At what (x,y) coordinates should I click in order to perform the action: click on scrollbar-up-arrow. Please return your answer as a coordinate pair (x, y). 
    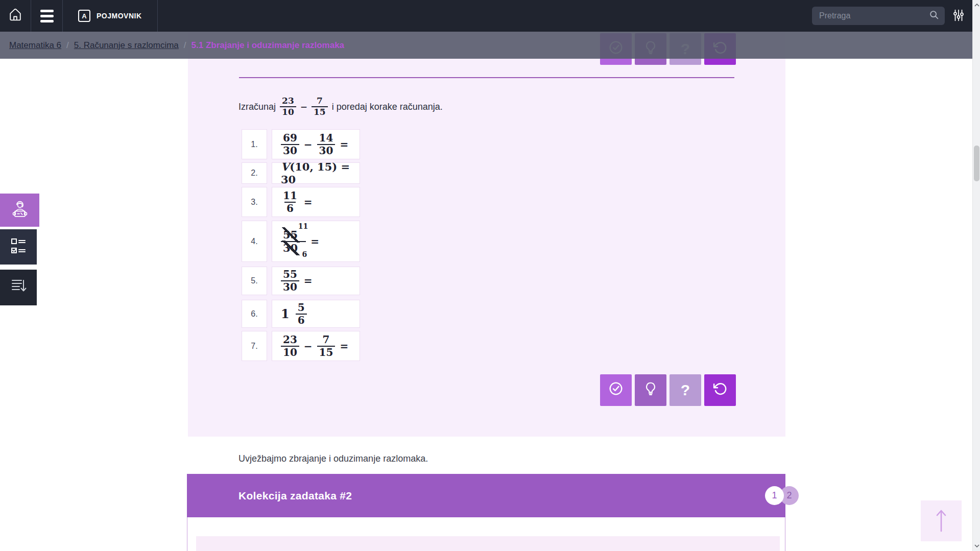
    Looking at the image, I should click on (976, 5).